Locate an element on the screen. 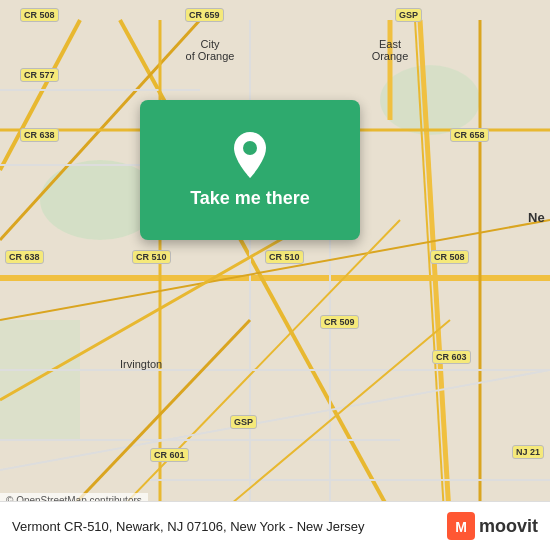 The height and width of the screenshot is (550, 550). place-label-ne: Ne is located at coordinates (536, 218).